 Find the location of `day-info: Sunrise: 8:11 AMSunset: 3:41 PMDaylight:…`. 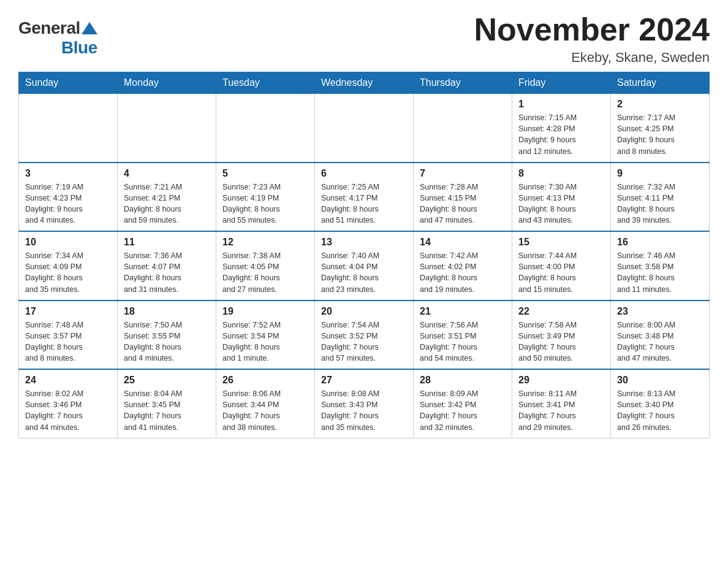

day-info: Sunrise: 8:11 AMSunset: 3:41 PMDaylight:… is located at coordinates (561, 411).